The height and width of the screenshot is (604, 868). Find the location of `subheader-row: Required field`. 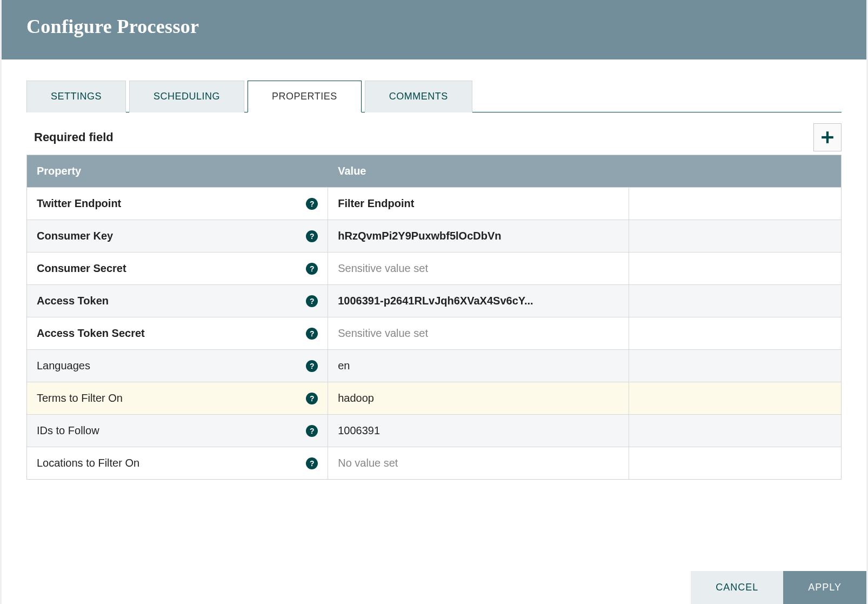

subheader-row: Required field is located at coordinates (434, 137).